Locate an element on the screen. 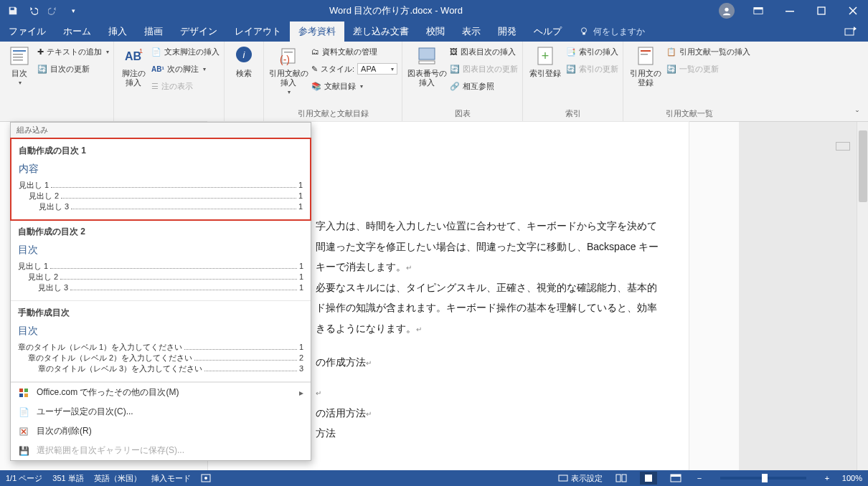 This screenshot has height=486, width=868. ribbon-display-options is located at coordinates (758, 11).